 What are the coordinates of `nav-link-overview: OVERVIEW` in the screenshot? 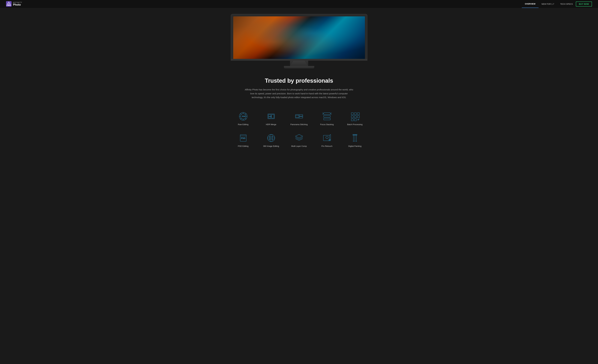 It's located at (530, 4).